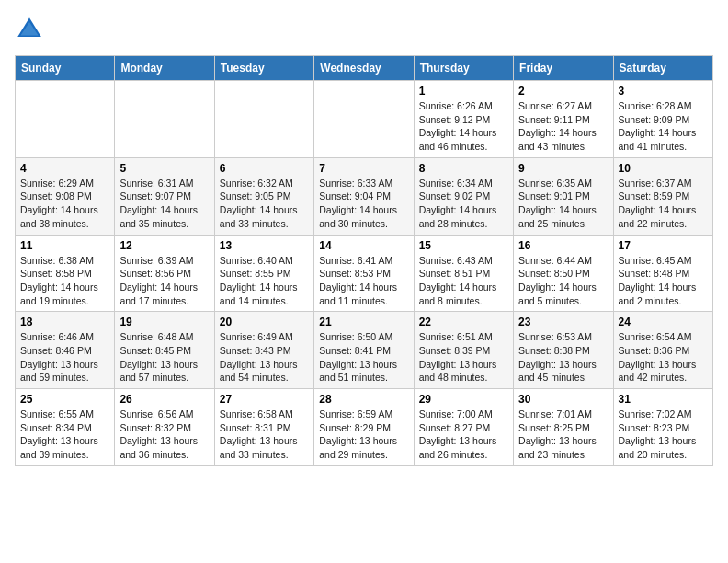  What do you see at coordinates (164, 246) in the screenshot?
I see `day-number: 12` at bounding box center [164, 246].